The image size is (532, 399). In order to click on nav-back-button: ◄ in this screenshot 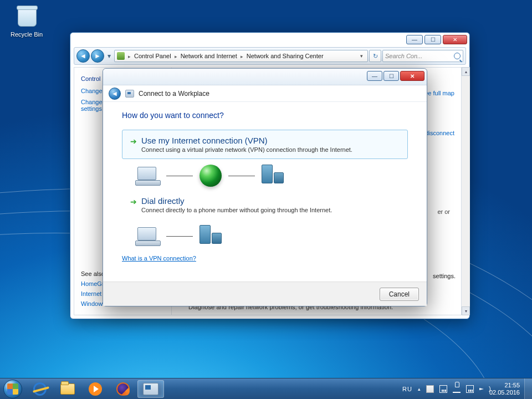, I will do `click(83, 56)`.